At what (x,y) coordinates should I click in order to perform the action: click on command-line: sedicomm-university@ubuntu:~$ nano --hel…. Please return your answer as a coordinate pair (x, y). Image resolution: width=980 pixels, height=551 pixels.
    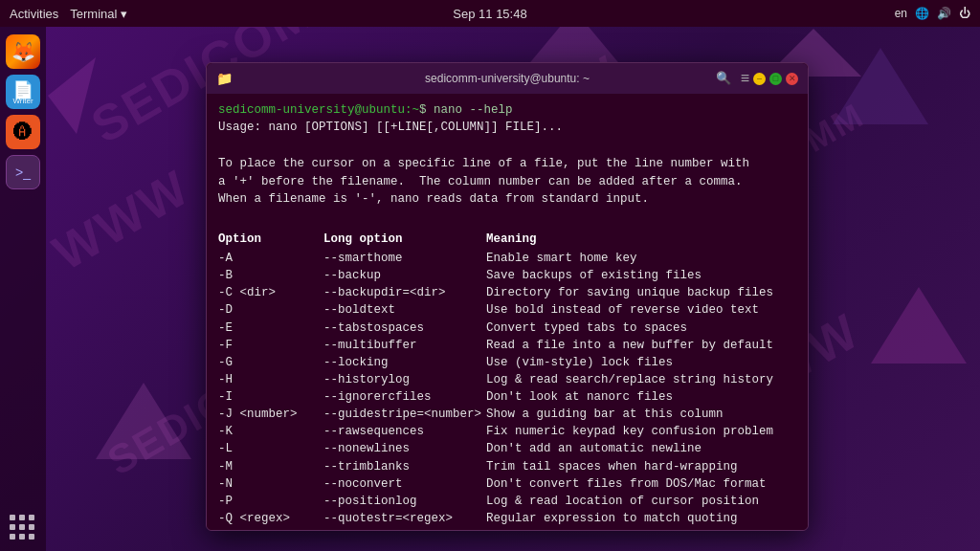
    Looking at the image, I should click on (507, 110).